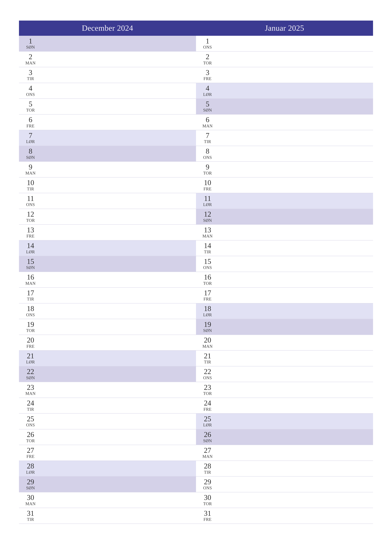 This screenshot has height=555, width=392. I want to click on day-row: 19SØN, so click(285, 327).